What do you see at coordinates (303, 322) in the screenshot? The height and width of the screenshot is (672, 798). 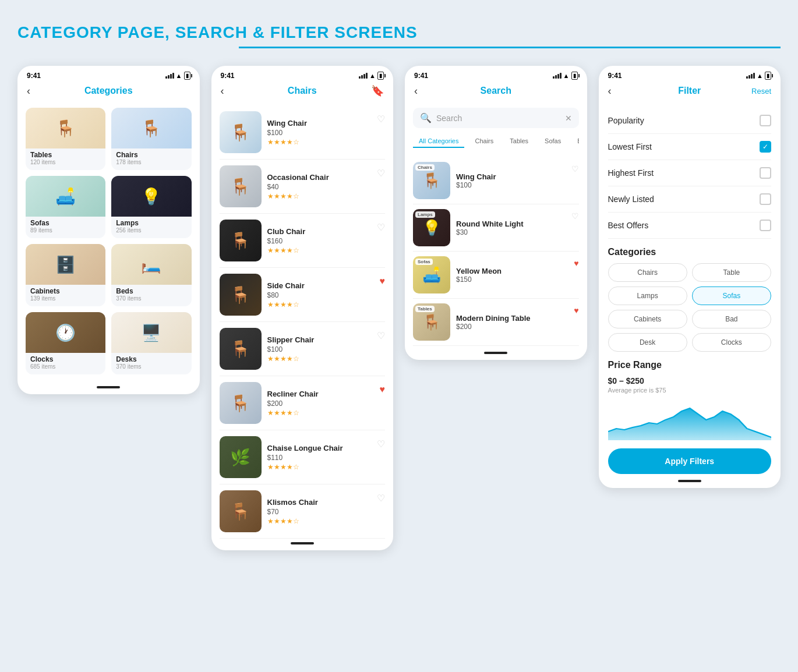 I see `product-list: 🪑 Wing Chair $100 ★★★★☆ ♡ 🪑 Occasional C…` at bounding box center [303, 322].